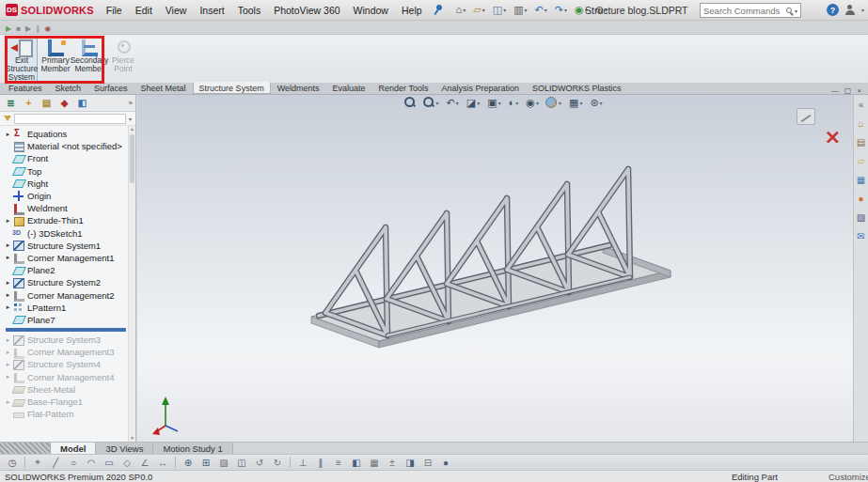 This screenshot has width=868, height=482. Describe the element at coordinates (19, 27) in the screenshot. I see `stop-macro-icon: ■` at that location.